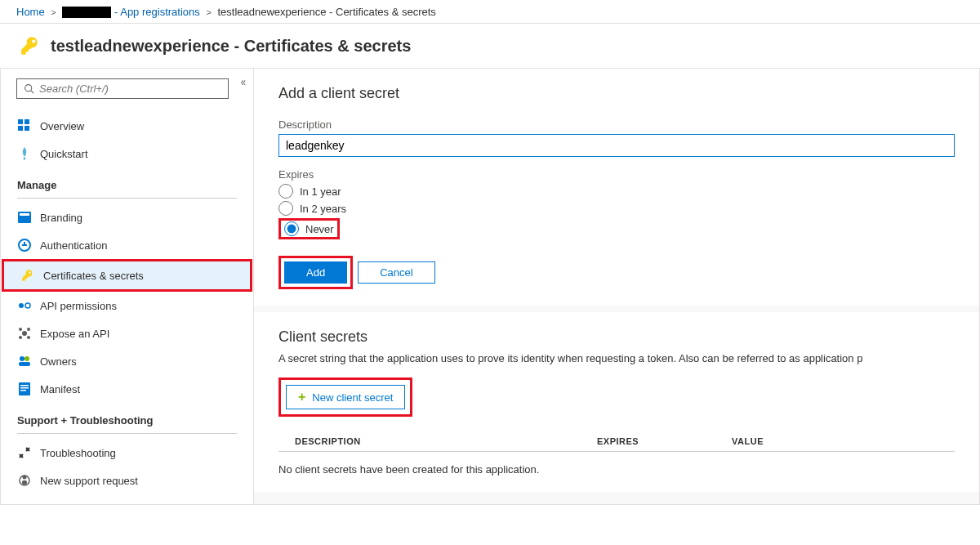 Image resolution: width=980 pixels, height=545 pixels. Describe the element at coordinates (617, 175) in the screenshot. I see `expires-label: Expires` at that location.